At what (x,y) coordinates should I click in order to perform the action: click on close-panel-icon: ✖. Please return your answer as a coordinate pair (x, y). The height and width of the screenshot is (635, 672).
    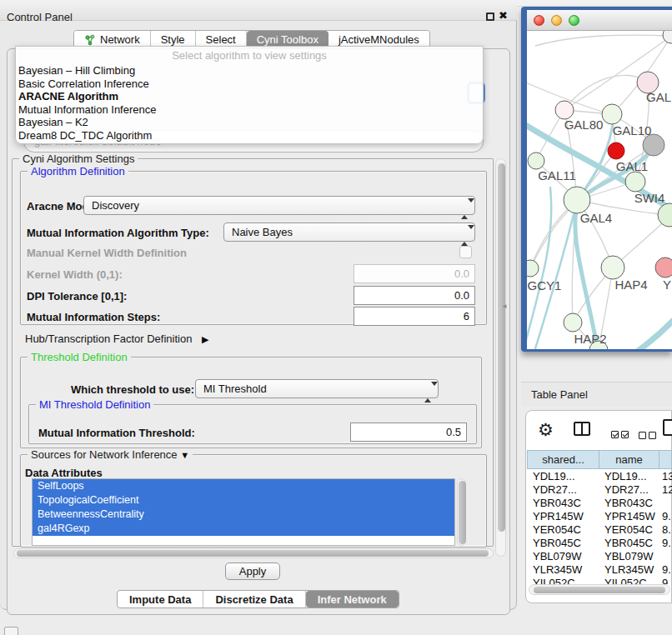
    Looking at the image, I should click on (504, 15).